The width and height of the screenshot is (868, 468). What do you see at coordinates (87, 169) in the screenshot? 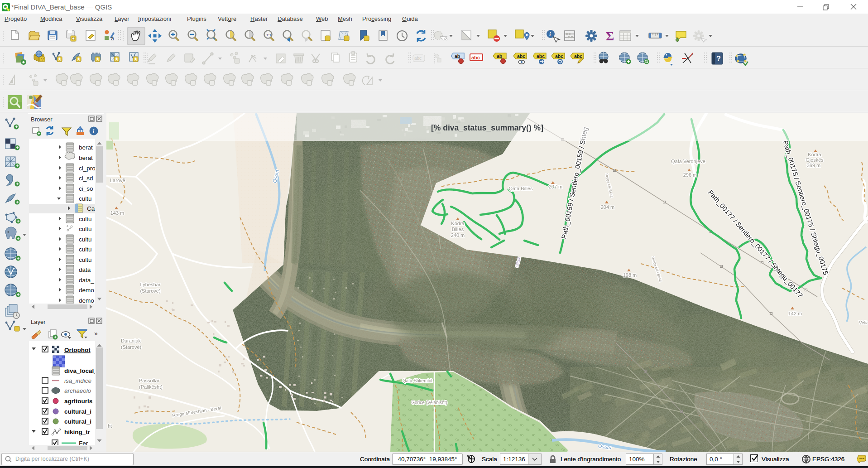
I see `svg-text: ci_pro` at bounding box center [87, 169].